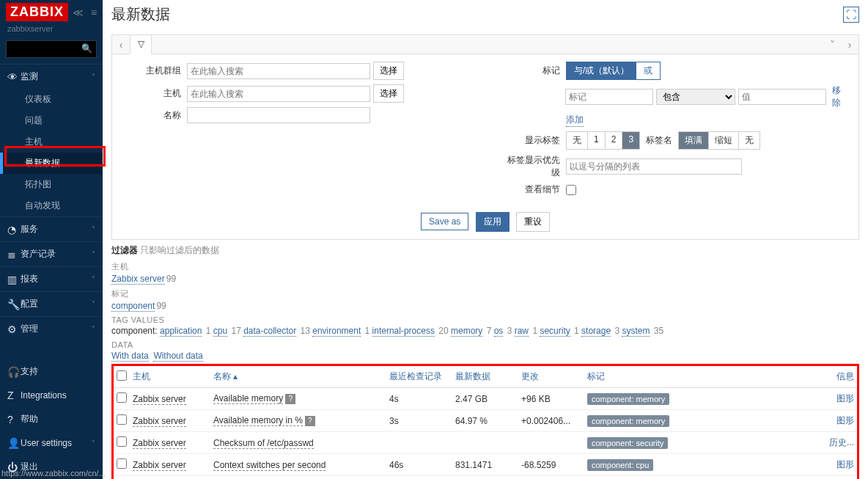 Image resolution: width=868 pixels, height=479 pixels. Describe the element at coordinates (832, 45) in the screenshot. I see `filter-collapse-icon: ˅` at that location.